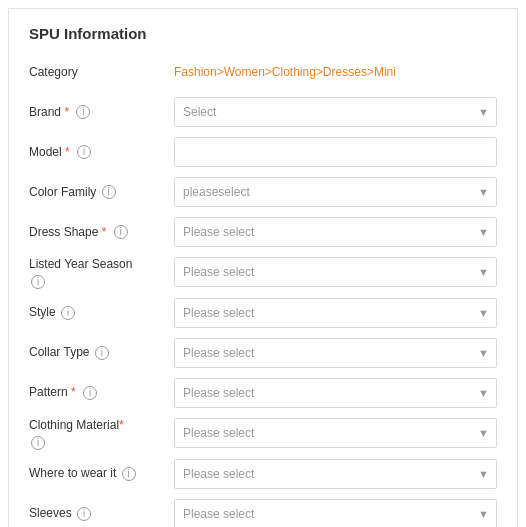 The height and width of the screenshot is (527, 526). I want to click on collar-type-label: Collar Type i, so click(102, 352).